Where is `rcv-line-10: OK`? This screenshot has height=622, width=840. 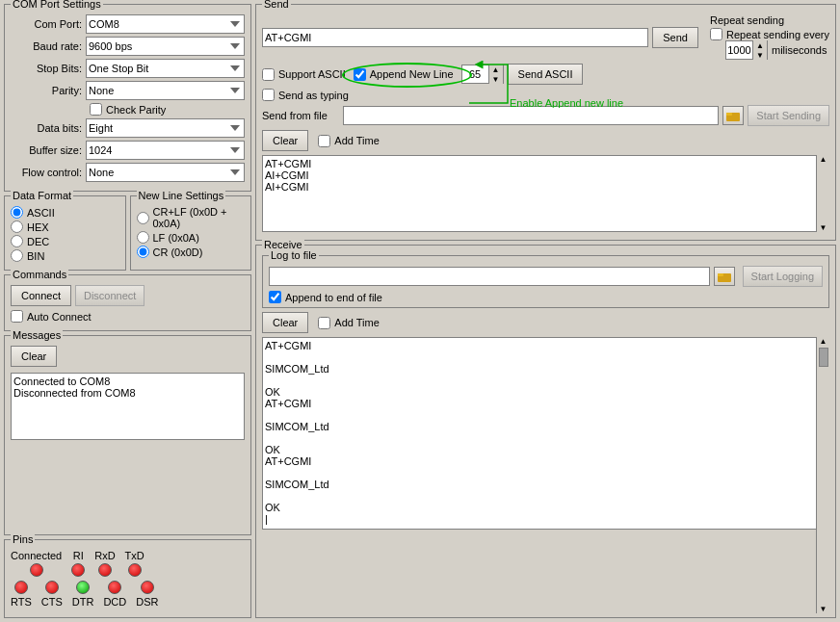 rcv-line-10: OK is located at coordinates (545, 450).